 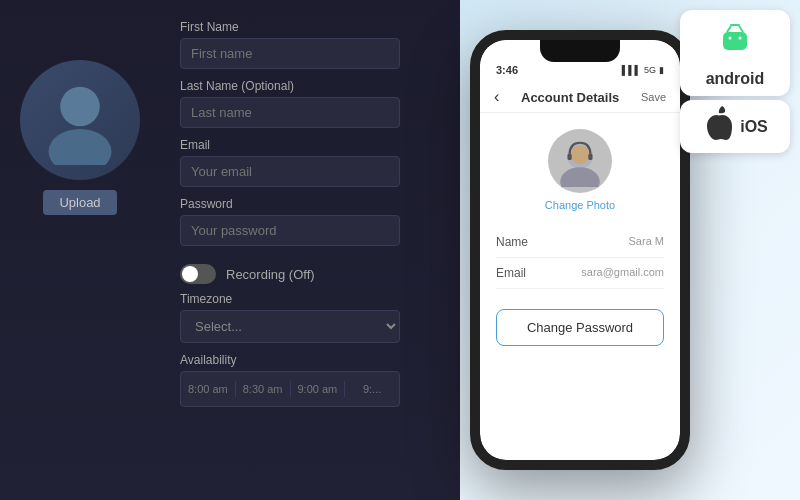 I want to click on battery-icon: ▮, so click(x=662, y=70).